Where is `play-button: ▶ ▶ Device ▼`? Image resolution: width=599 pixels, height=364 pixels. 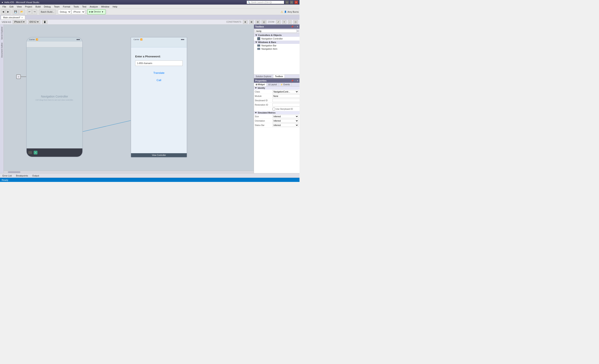 play-button: ▶ ▶ Device ▼ is located at coordinates (97, 12).